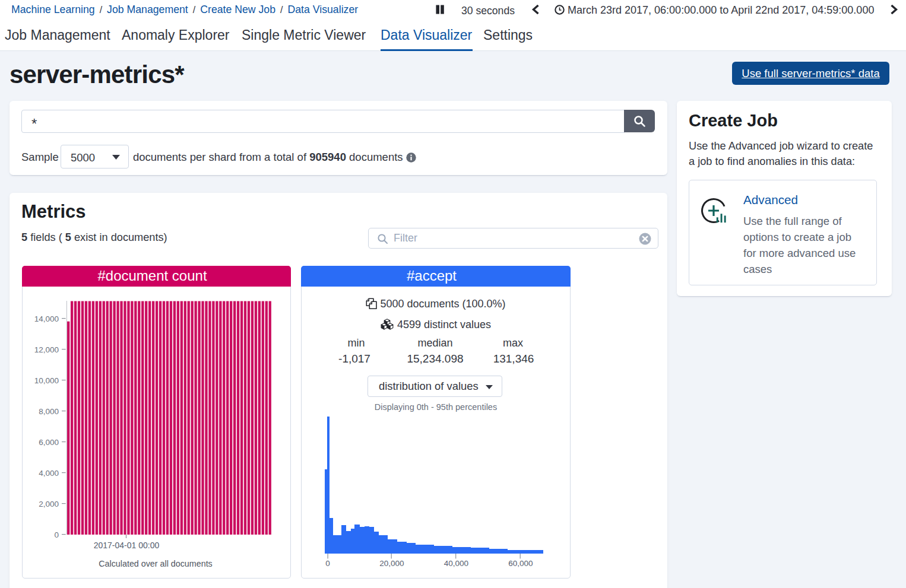  What do you see at coordinates (392, 564) in the screenshot?
I see `svg-text: 20,000` at bounding box center [392, 564].